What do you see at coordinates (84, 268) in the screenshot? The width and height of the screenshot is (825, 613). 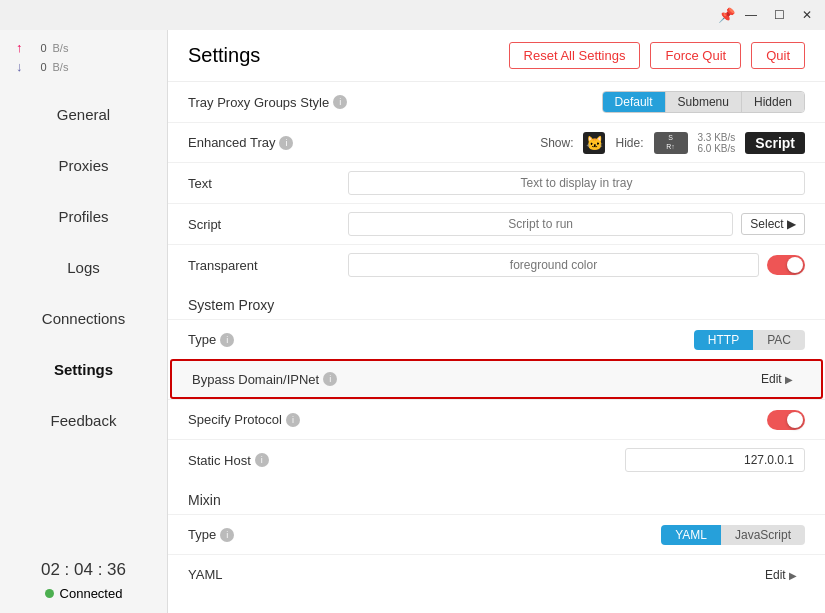 I see `sidebar-nav: General Proxies Profiles Logs Connection…` at bounding box center [84, 268].